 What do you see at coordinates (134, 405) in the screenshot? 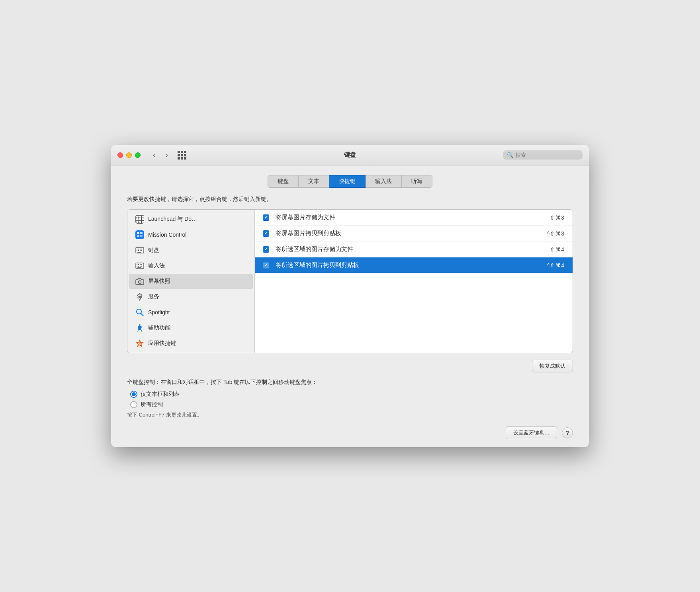
I see `radio-outer-all-controls` at bounding box center [134, 405].